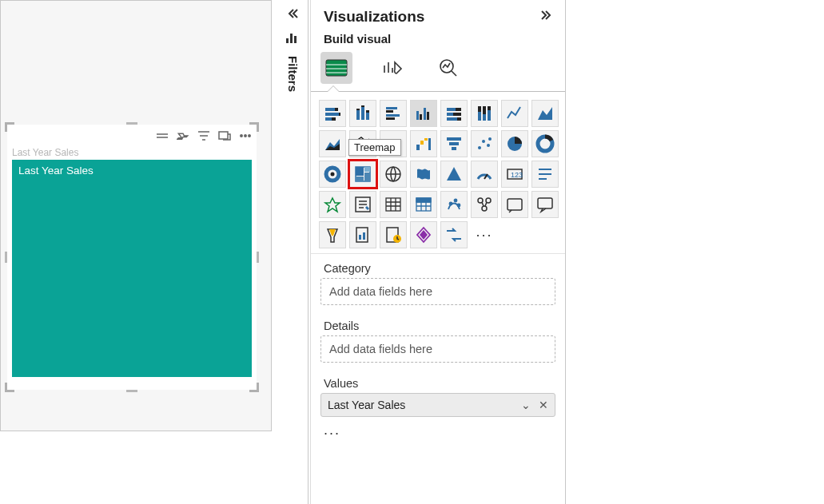 The image size is (824, 504). Describe the element at coordinates (454, 204) in the screenshot. I see `viz-r` at that location.